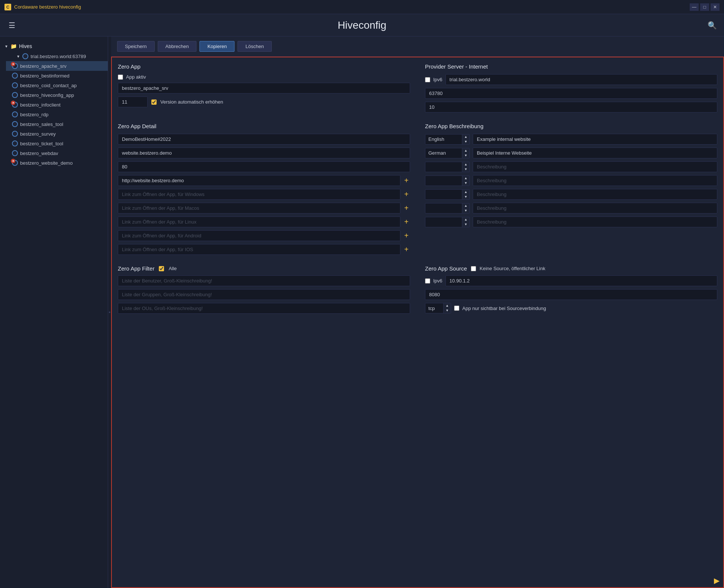 This screenshot has height=588, width=724. I want to click on source-ip-input, so click(582, 281).